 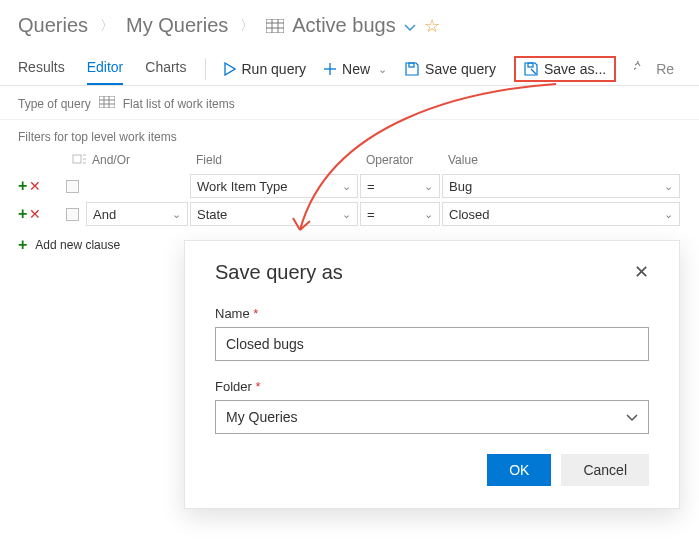 What do you see at coordinates (350, 66) in the screenshot?
I see `tab-bar: Results Editor Charts Run query New ⌄ Sa…` at bounding box center [350, 66].